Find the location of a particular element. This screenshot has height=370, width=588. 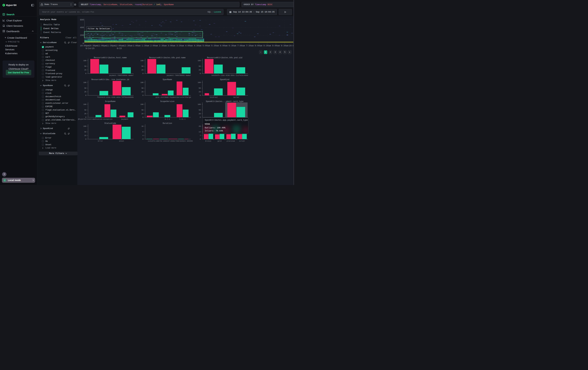

svg-text: SpanName is located at coordinates (168, 80).